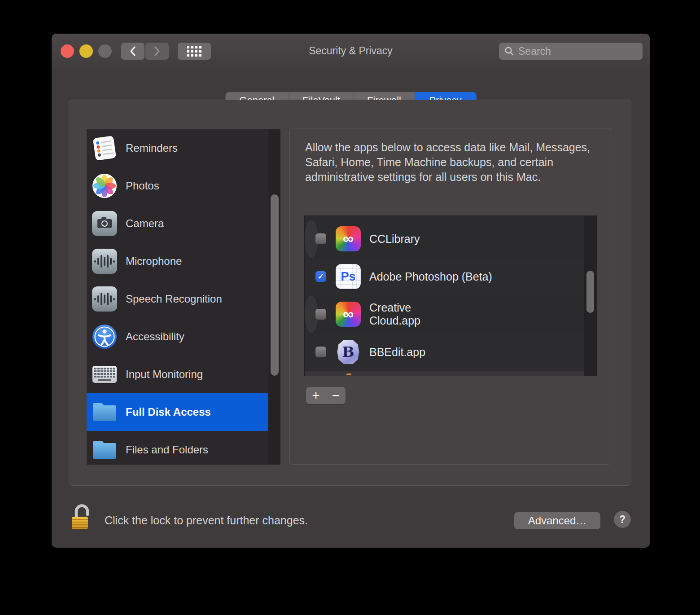 The image size is (700, 615). Describe the element at coordinates (194, 51) in the screenshot. I see `grid-icon` at that location.